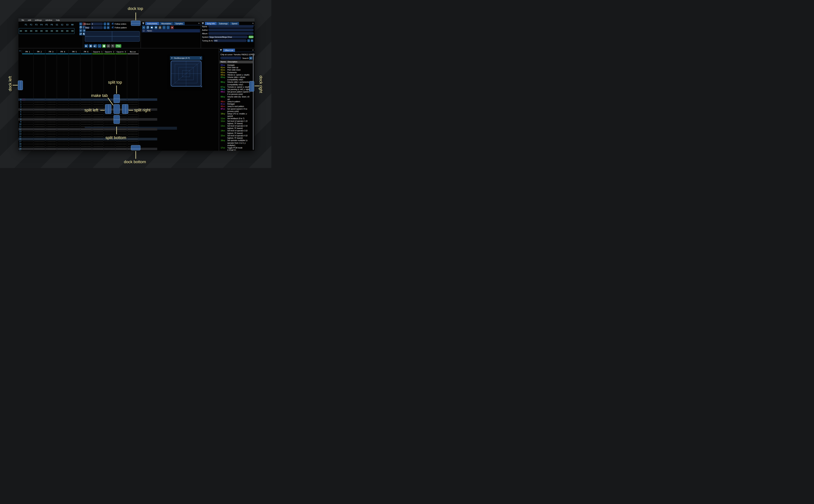  I want to click on pattern-row: 1, so click(88, 102).